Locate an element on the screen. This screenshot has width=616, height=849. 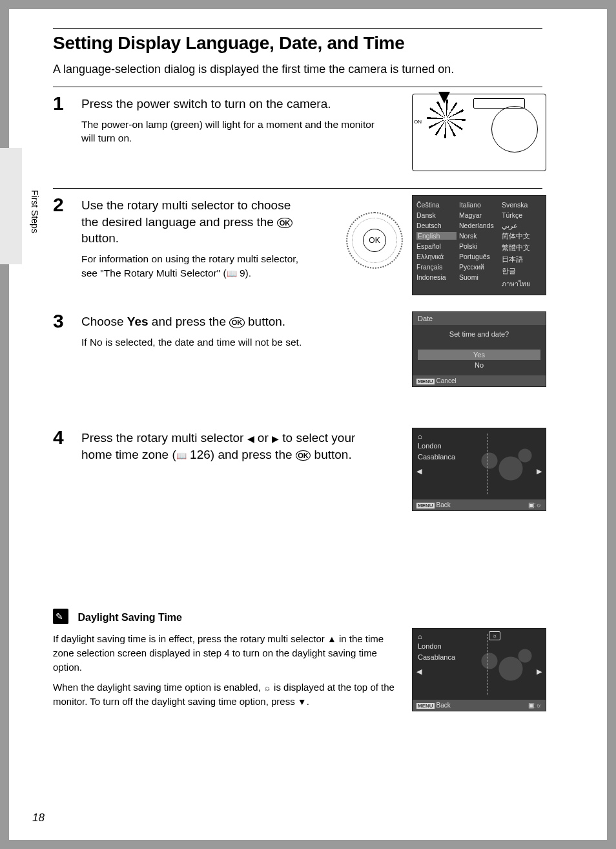
step-title: Press the rotary multi selector ◀ or ▶ t… is located at coordinates (233, 446).